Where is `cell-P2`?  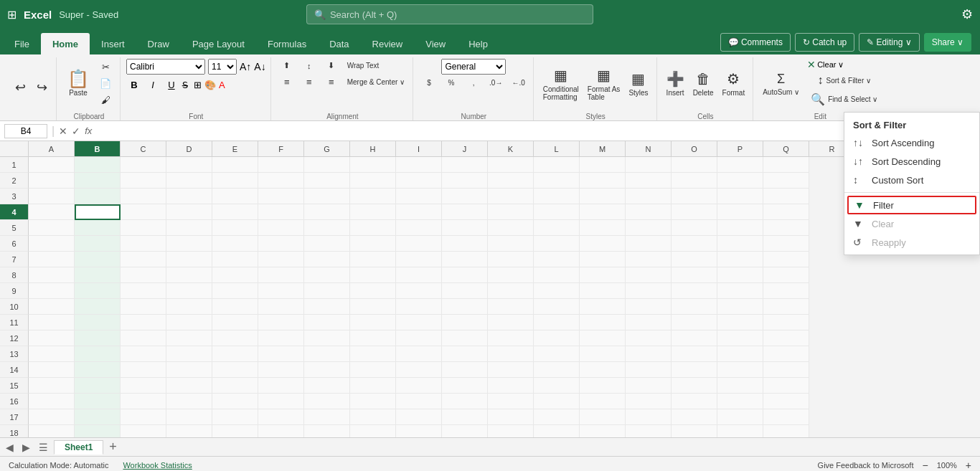 cell-P2 is located at coordinates (740, 181).